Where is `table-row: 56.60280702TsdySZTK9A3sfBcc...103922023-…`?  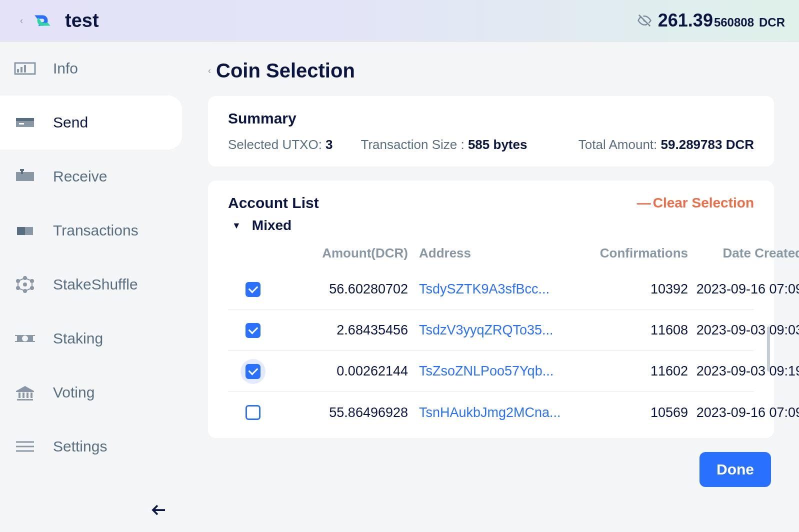
table-row: 56.60280702TsdySZTK9A3sfBcc...103922023-… is located at coordinates (491, 290).